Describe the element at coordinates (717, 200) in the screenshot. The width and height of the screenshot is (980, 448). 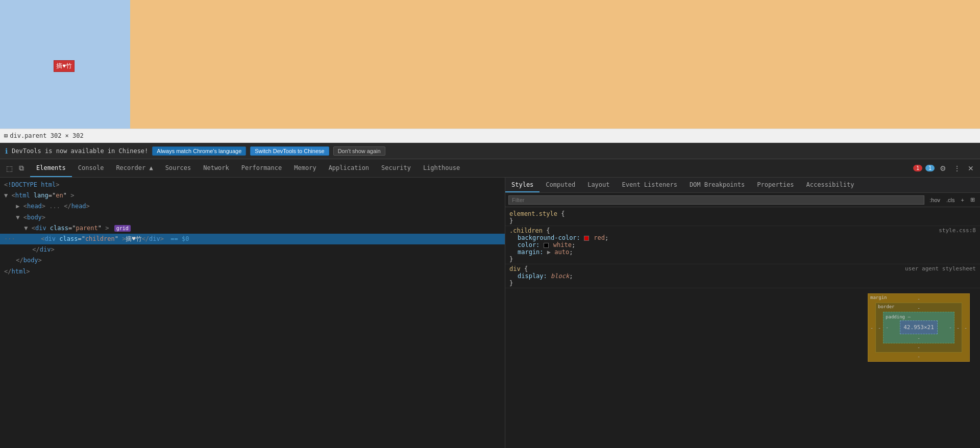
I see `filter-input` at that location.